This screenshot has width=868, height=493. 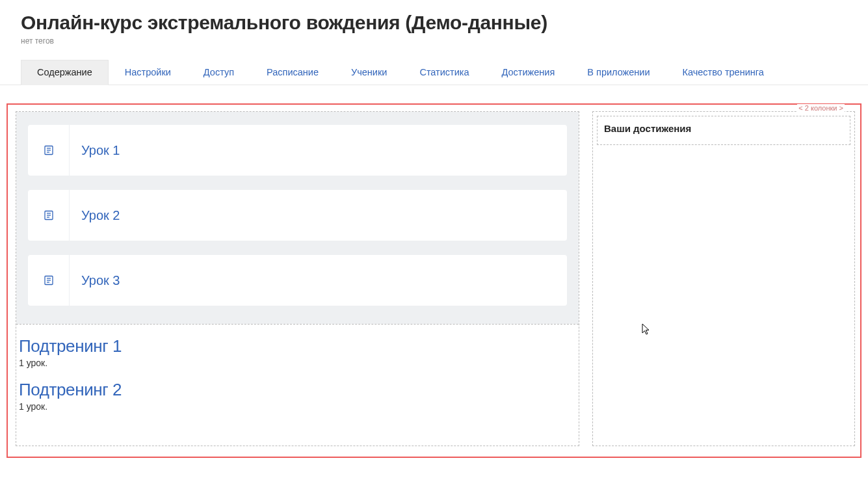 What do you see at coordinates (529, 72) in the screenshot?
I see `tab-achievements: Достижения` at bounding box center [529, 72].